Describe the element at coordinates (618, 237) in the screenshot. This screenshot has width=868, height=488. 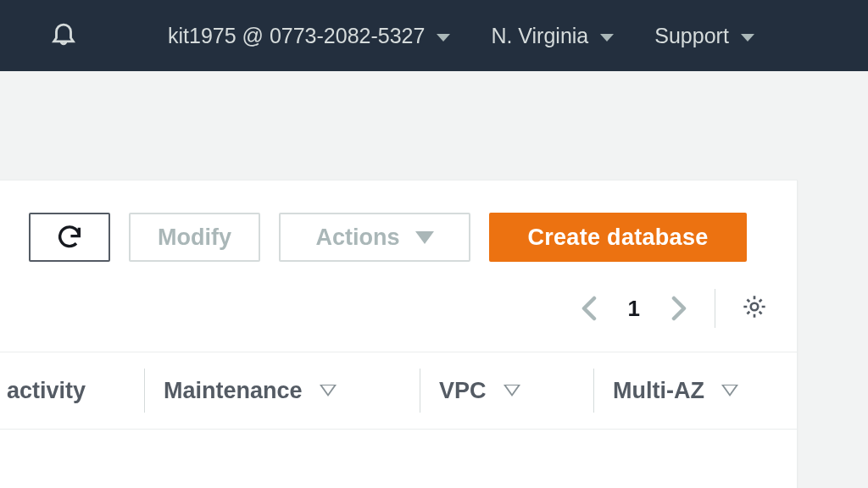
I see `create-database-button: Create database` at that location.